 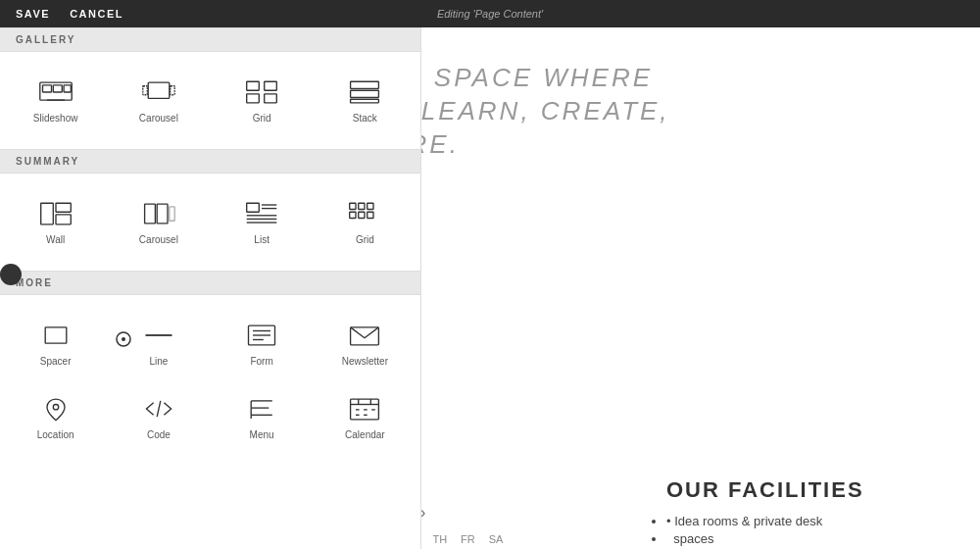 What do you see at coordinates (55, 222) in the screenshot?
I see `wall-block: Wall` at bounding box center [55, 222].